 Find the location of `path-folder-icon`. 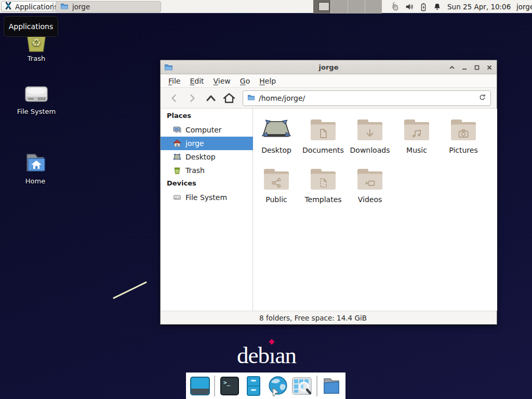

path-folder-icon is located at coordinates (251, 99).